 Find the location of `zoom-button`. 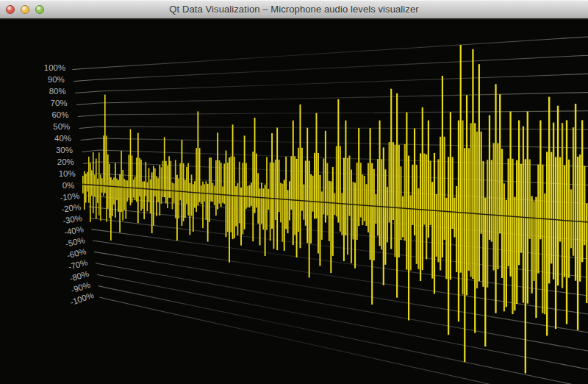

zoom-button is located at coordinates (40, 10).